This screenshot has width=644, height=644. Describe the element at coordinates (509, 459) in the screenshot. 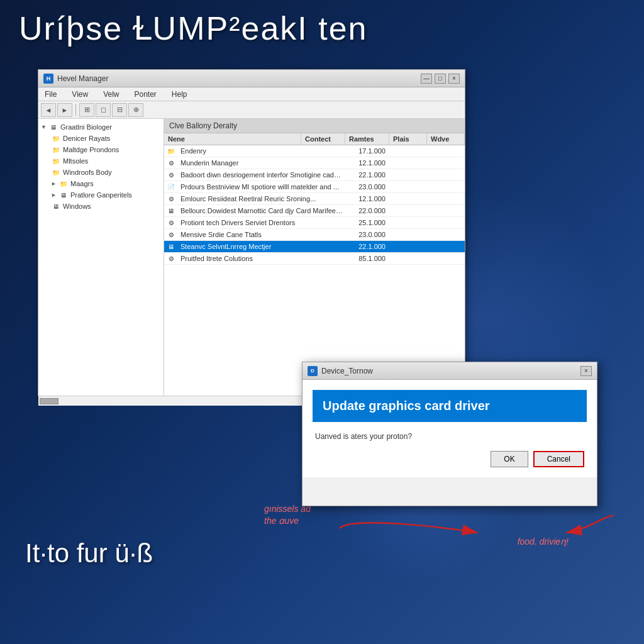

I see `ok-button: OK` at that location.